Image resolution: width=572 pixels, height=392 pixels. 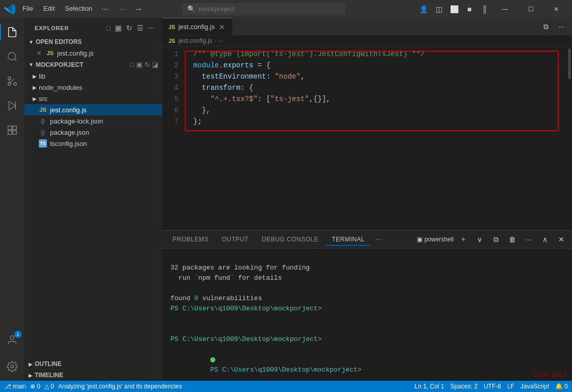 What do you see at coordinates (139, 64) in the screenshot?
I see `new-folder-btn: ▣` at bounding box center [139, 64].